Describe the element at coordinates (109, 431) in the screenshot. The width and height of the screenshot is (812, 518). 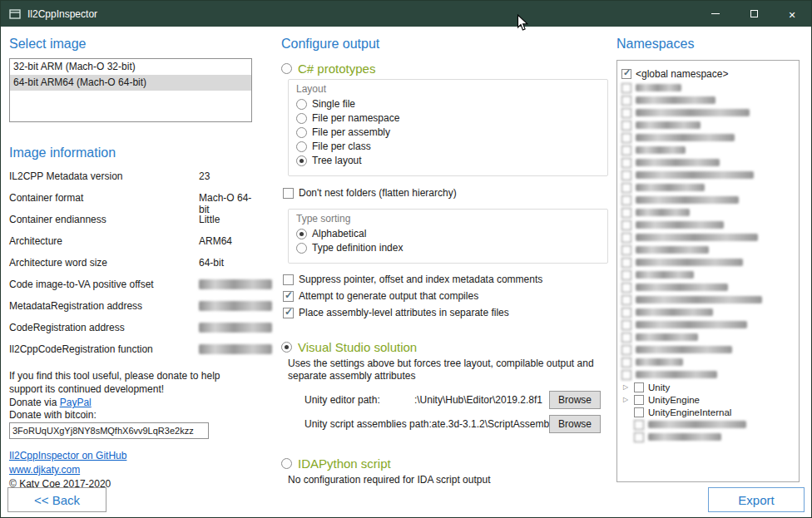
I see `bitcoin-address-input` at that location.